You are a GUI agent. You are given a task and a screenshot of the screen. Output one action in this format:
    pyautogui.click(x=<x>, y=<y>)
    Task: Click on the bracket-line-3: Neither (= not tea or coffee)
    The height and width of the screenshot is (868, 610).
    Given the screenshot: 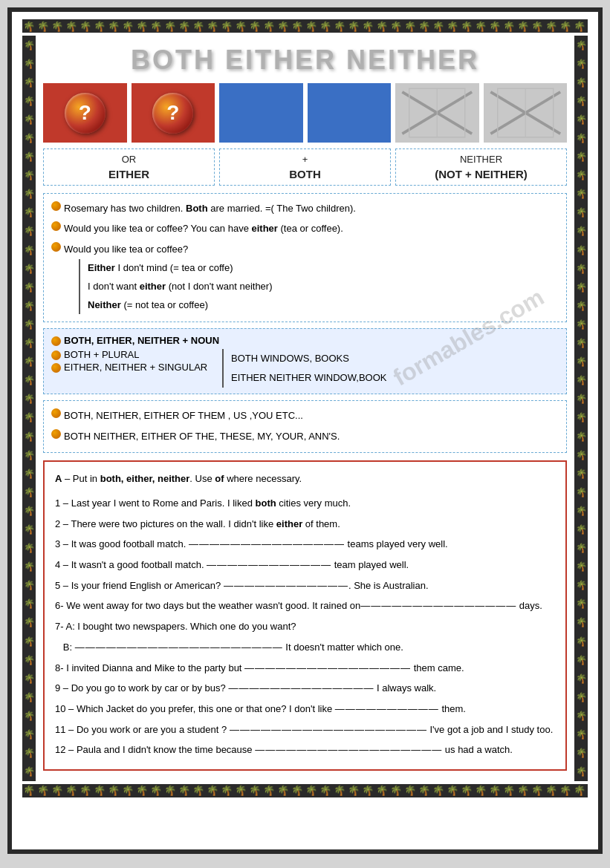 What is the action you would take?
    pyautogui.click(x=180, y=306)
    